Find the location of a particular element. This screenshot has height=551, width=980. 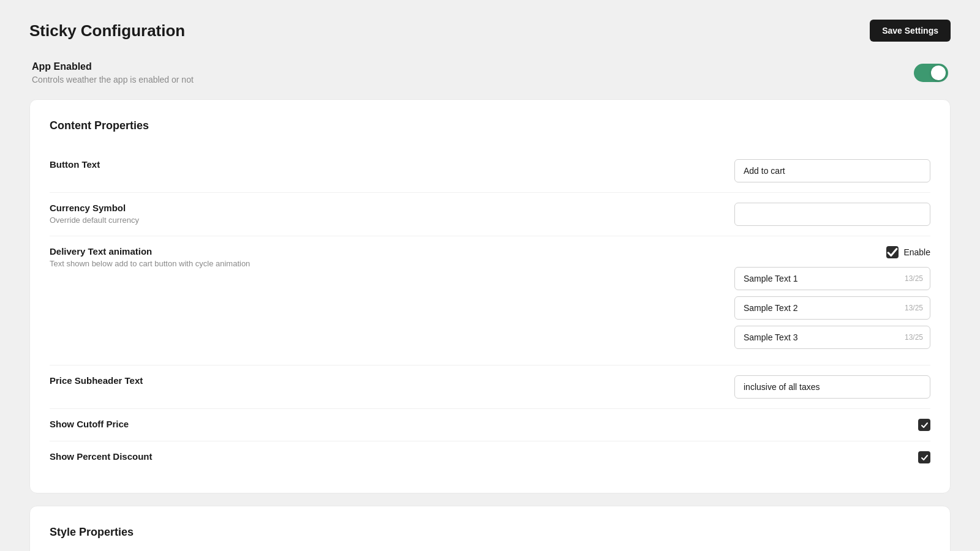

delivery-text-3-input is located at coordinates (832, 337).